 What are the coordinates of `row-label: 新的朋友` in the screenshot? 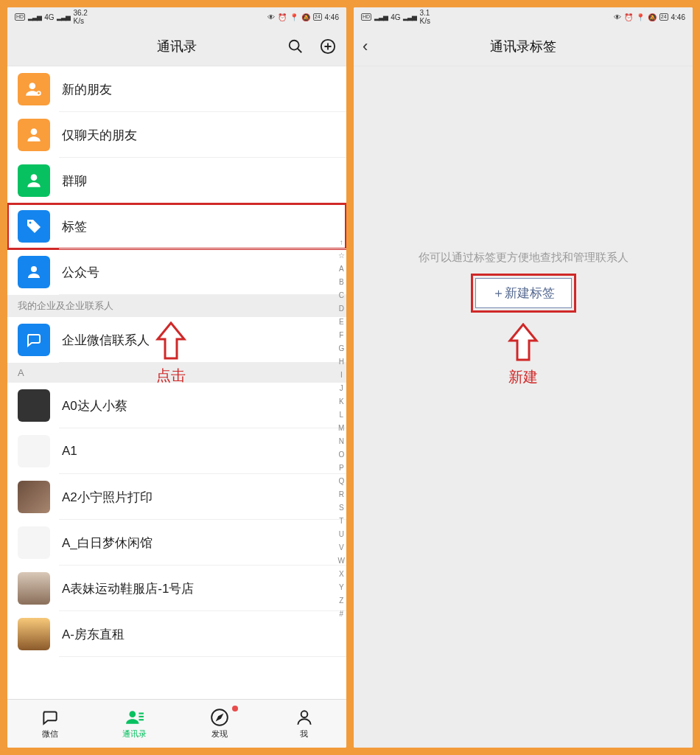 It's located at (87, 90).